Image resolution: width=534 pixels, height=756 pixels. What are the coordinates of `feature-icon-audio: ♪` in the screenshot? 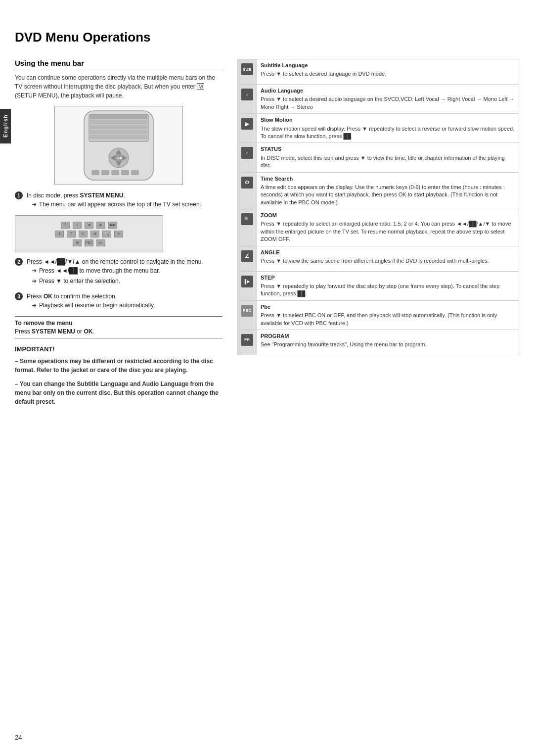 It's located at (247, 99).